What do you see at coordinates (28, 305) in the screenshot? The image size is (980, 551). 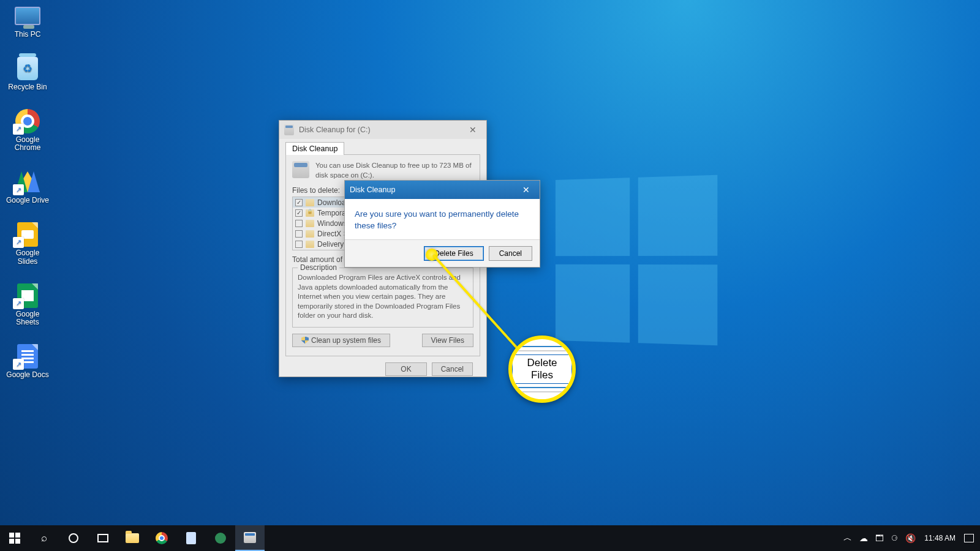 I see `desktop-icon-gsheets: ↗ Google Sheets` at bounding box center [28, 305].